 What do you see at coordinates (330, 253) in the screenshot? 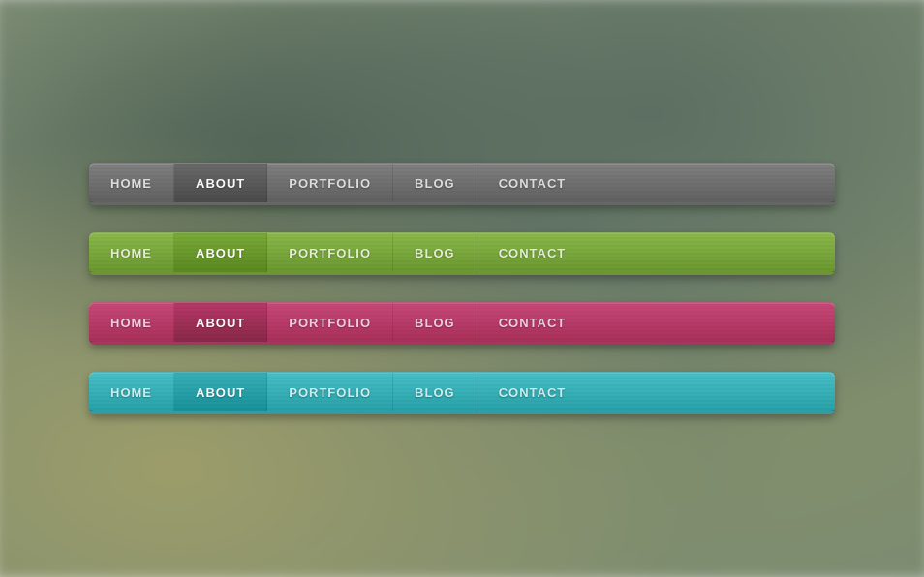
I see `nav-green-portfolio: PORTFOLIO` at bounding box center [330, 253].